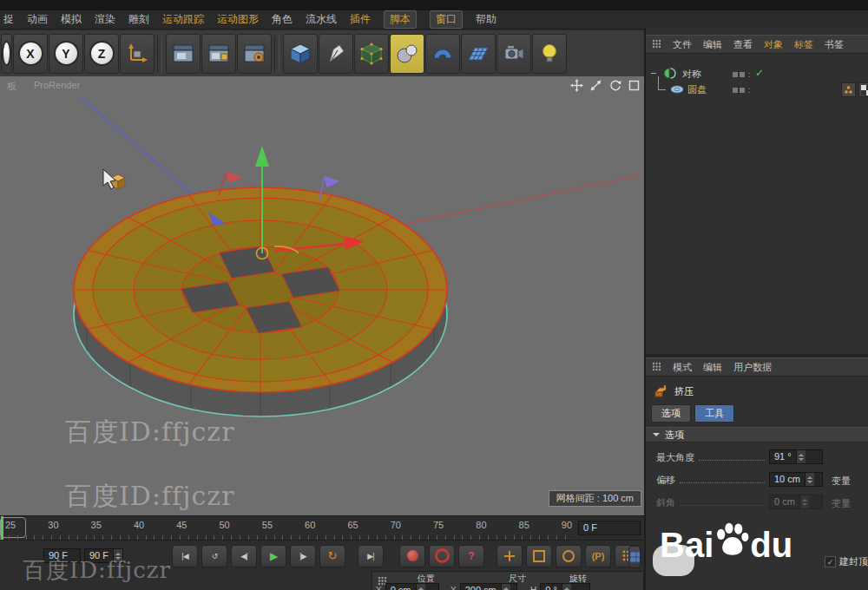  I want to click on om-menu-bookmarks: 书签, so click(834, 45).